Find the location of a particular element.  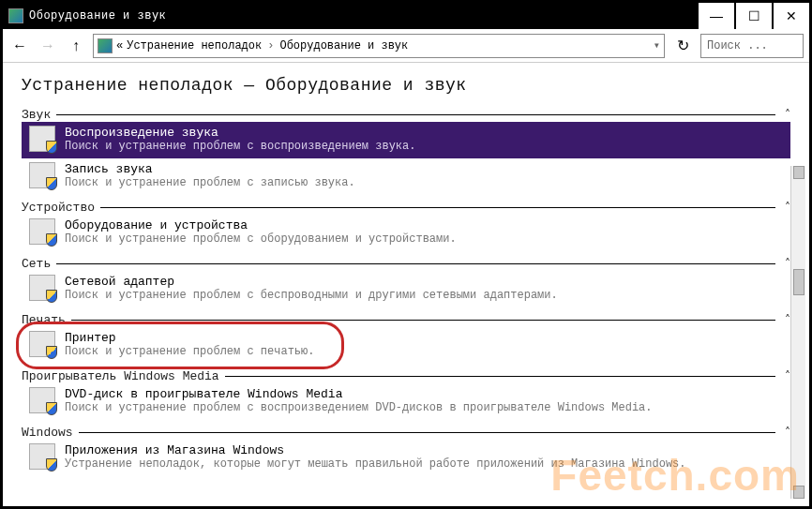

group-label: Сеть is located at coordinates (36, 264).